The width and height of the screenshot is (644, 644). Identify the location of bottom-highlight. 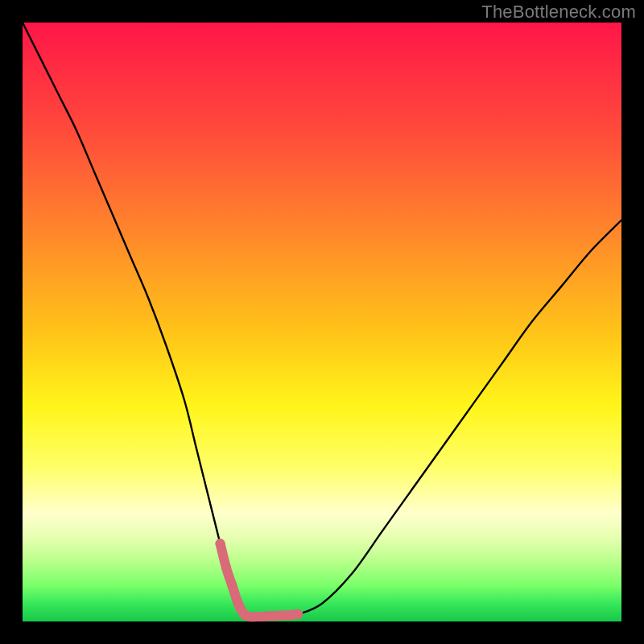
(259, 580).